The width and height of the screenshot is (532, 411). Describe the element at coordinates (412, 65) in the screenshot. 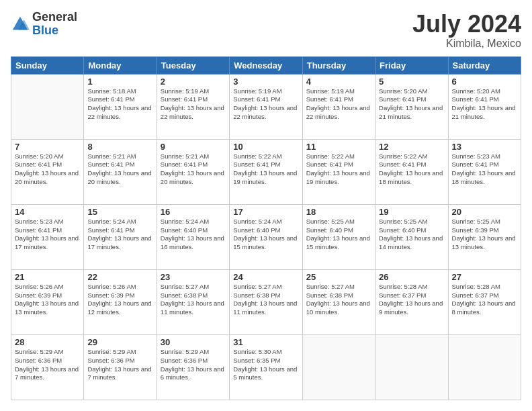

I see `col-friday: Friday` at that location.